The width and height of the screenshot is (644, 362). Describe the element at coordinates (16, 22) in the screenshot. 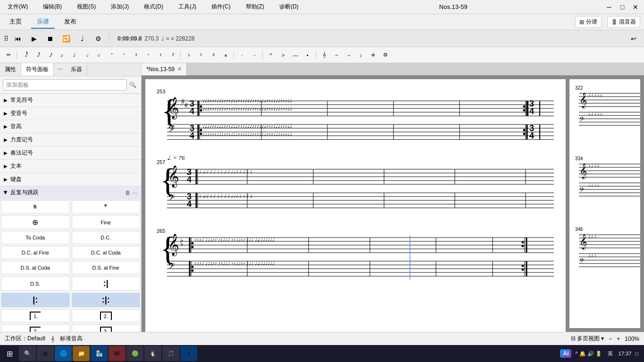

I see `tab-home: 主页` at that location.